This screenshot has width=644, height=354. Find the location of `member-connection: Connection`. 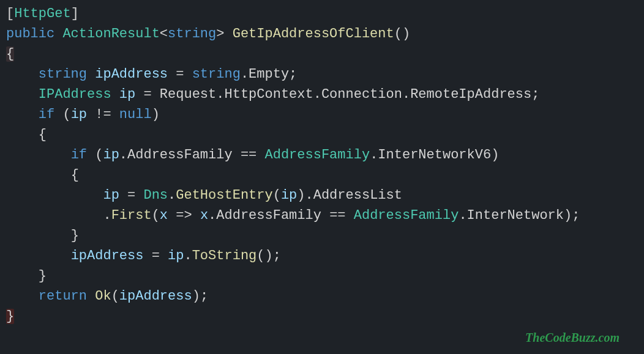

member-connection: Connection is located at coordinates (362, 94).